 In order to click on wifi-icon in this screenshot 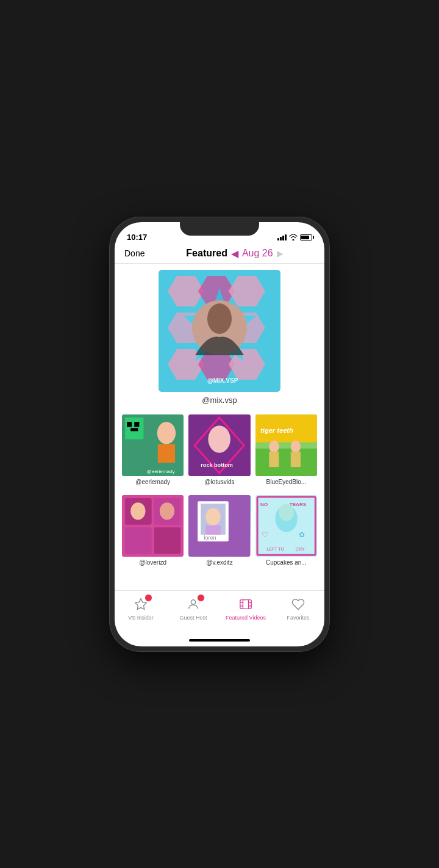, I will do `click(293, 238)`.